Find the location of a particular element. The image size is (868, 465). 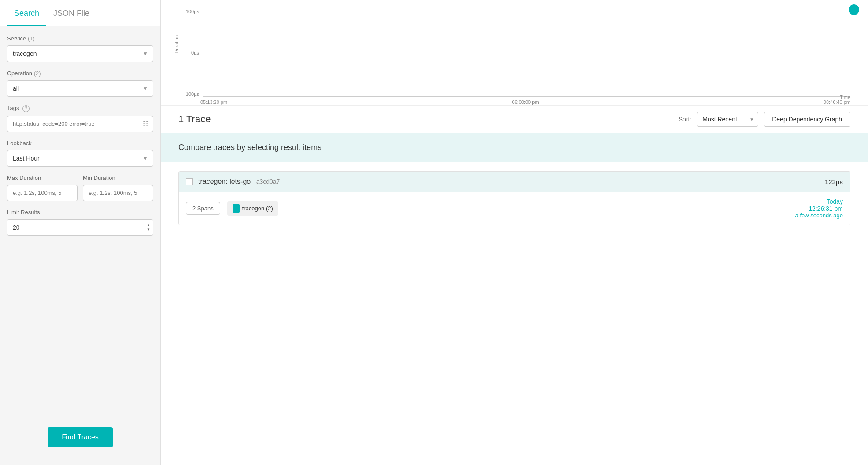

find-traces-button: Find Traces is located at coordinates (80, 437).